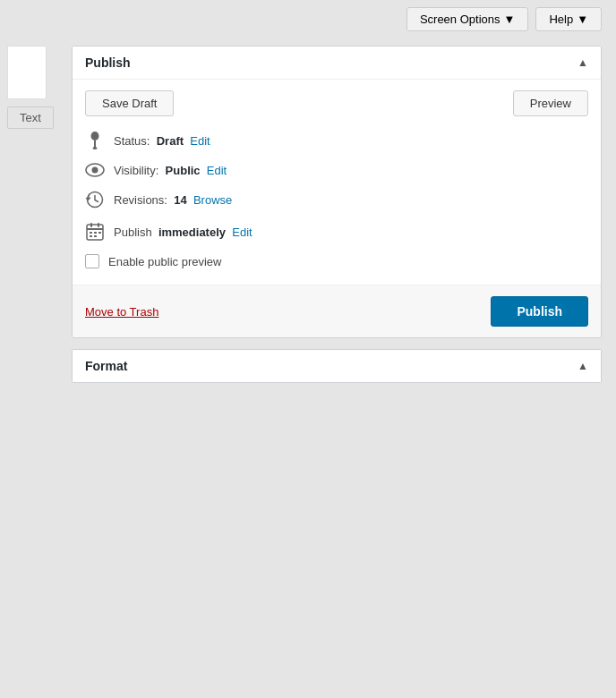 The height and width of the screenshot is (698, 616). I want to click on publish-button: Publish, so click(539, 311).